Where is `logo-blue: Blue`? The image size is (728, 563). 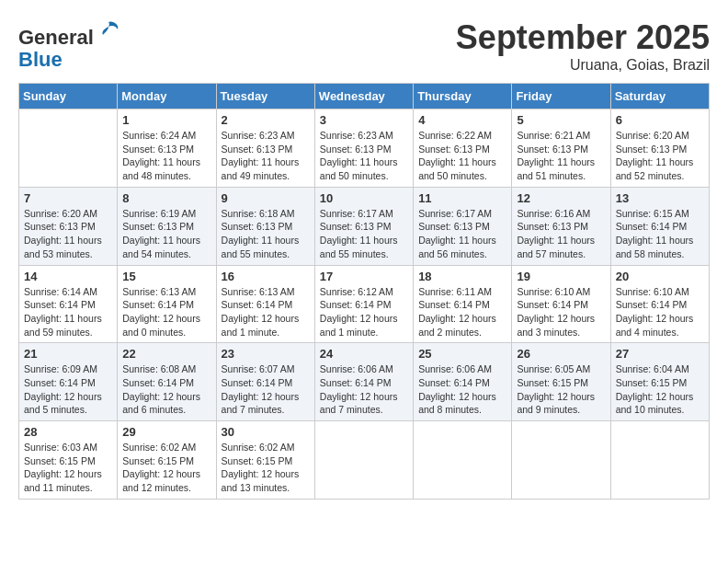 logo-blue: Blue is located at coordinates (40, 59).